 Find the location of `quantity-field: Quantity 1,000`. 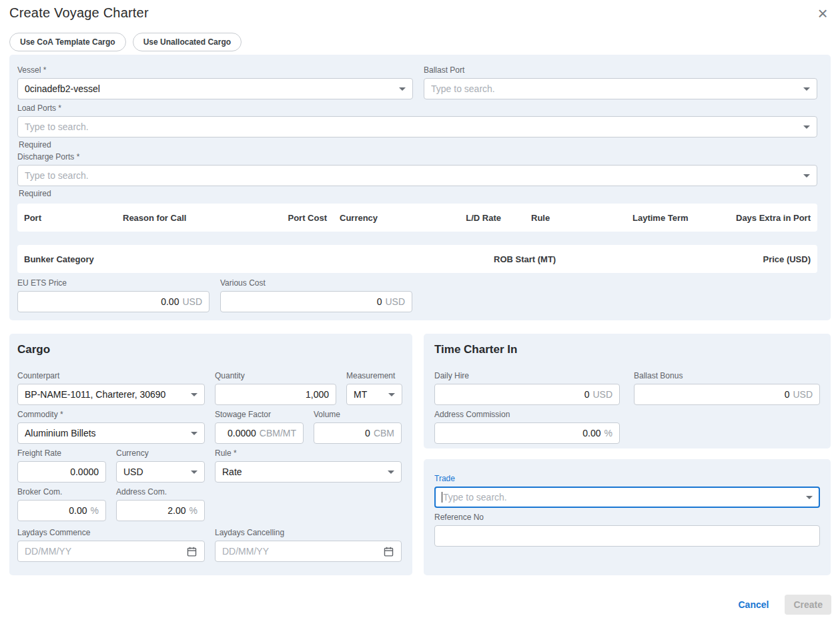

quantity-field: Quantity 1,000 is located at coordinates (276, 388).